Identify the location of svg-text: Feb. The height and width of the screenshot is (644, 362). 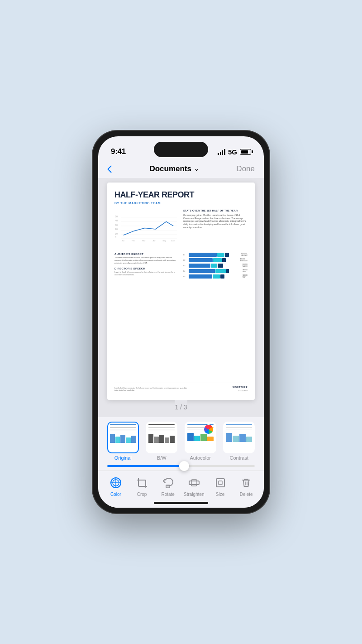
(133, 241).